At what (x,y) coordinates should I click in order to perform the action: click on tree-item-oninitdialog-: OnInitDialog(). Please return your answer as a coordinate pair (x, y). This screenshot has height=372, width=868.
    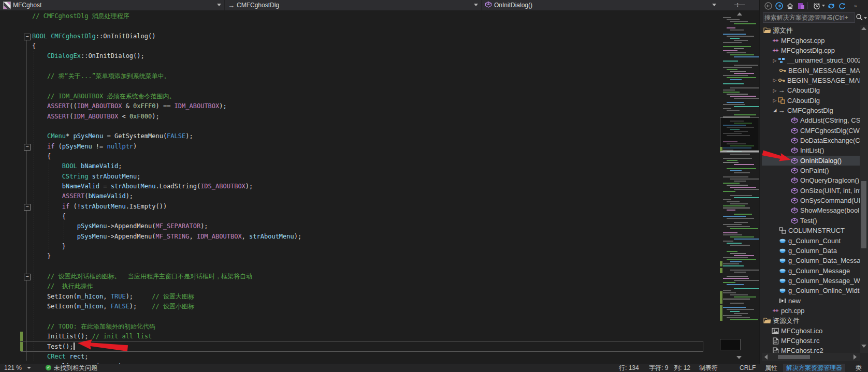
    Looking at the image, I should click on (811, 160).